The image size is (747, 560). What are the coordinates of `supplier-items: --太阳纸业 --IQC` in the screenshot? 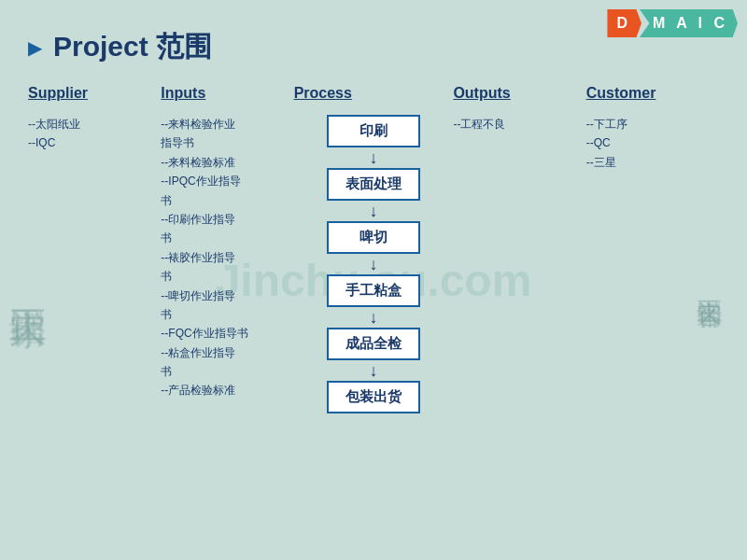 It's located at (94, 134).